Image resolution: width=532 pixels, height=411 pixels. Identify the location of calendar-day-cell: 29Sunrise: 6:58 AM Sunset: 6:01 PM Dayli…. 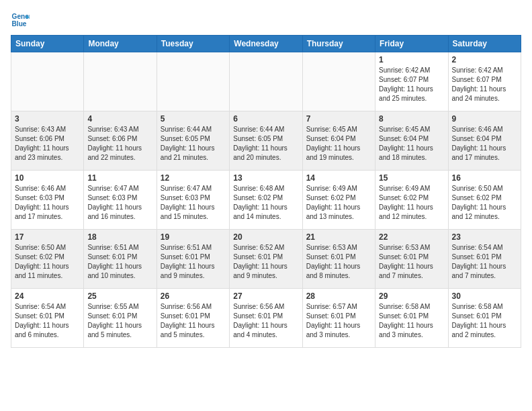
(412, 318).